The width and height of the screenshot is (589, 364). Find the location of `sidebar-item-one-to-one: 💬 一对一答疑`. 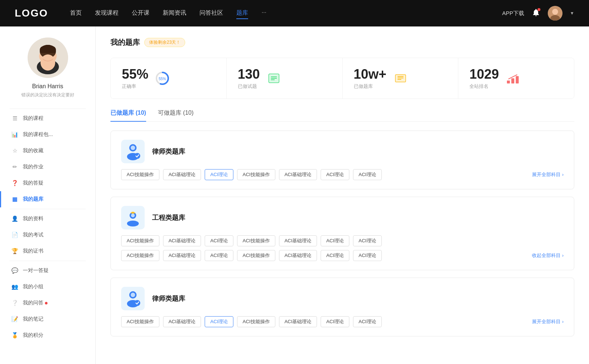

sidebar-item-one-to-one: 💬 一对一答疑 is located at coordinates (48, 271).